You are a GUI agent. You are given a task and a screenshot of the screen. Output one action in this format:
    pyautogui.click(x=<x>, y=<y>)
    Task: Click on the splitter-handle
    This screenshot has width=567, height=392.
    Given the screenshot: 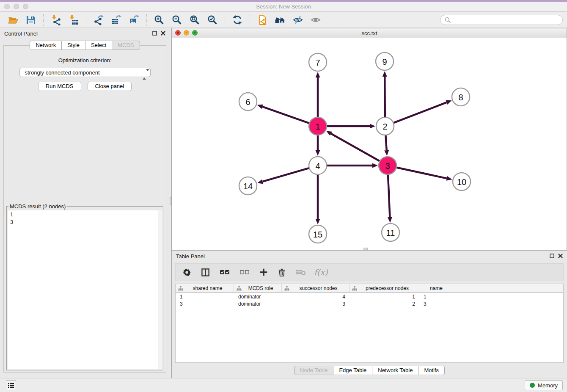 What is the action you would take?
    pyautogui.click(x=171, y=201)
    